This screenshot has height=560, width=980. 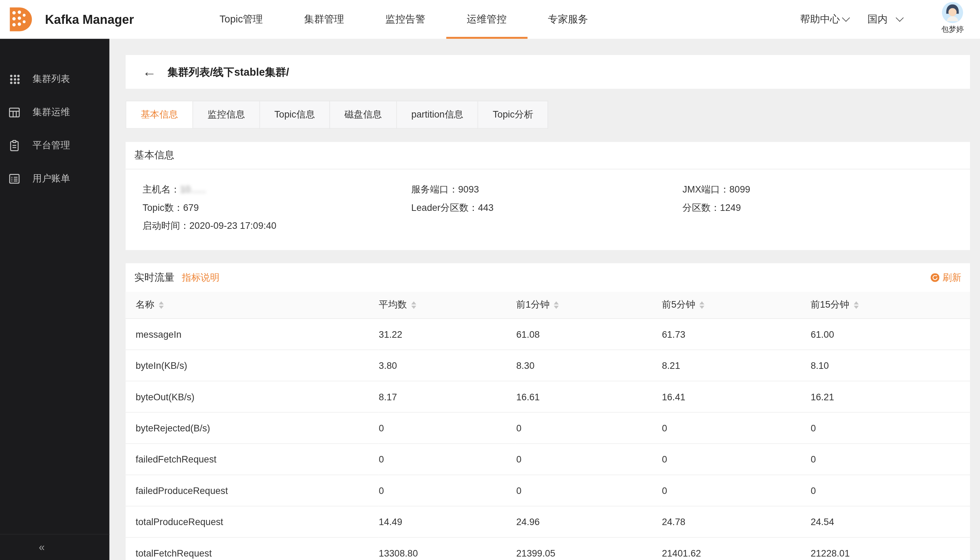 What do you see at coordinates (201, 278) in the screenshot?
I see `metrics-explain-link: 指标说明` at bounding box center [201, 278].